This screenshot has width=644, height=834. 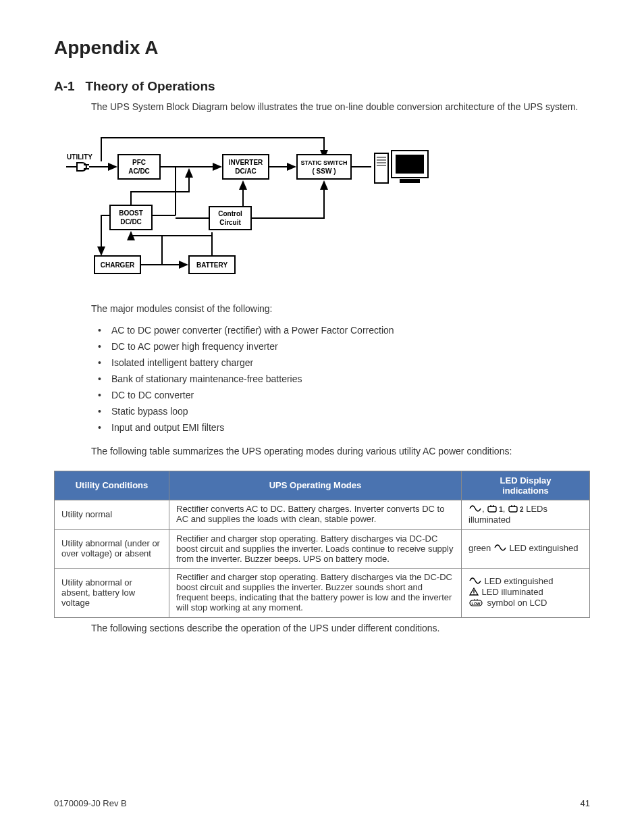 I want to click on svg-text: LOW, so click(x=477, y=604).